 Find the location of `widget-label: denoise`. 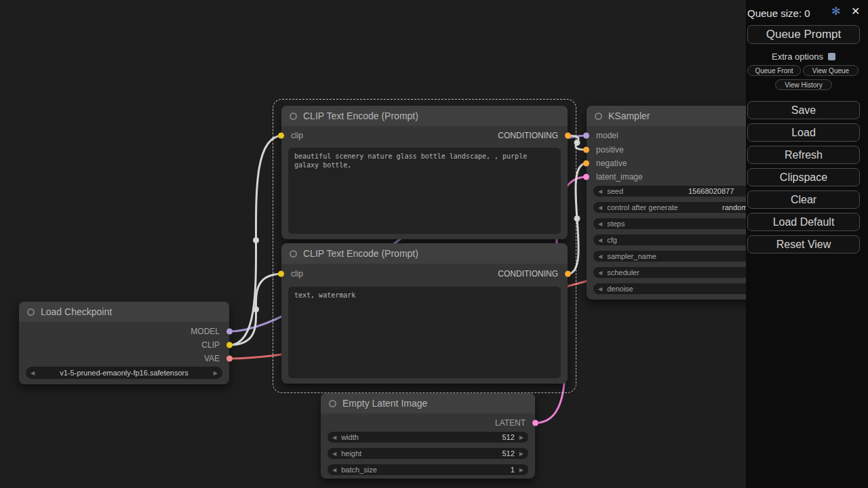

widget-label: denoise is located at coordinates (620, 289).